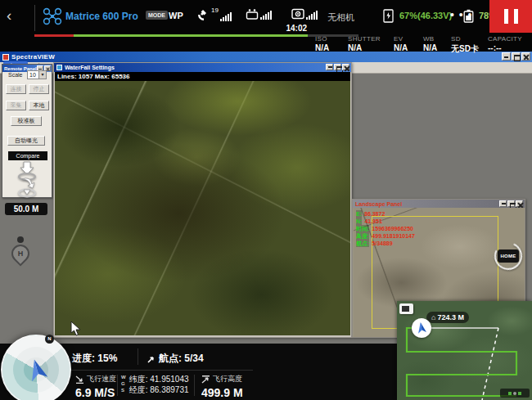  What do you see at coordinates (26, 209) in the screenshot?
I see `altitude-badge: 50.0 M` at bounding box center [26, 209].